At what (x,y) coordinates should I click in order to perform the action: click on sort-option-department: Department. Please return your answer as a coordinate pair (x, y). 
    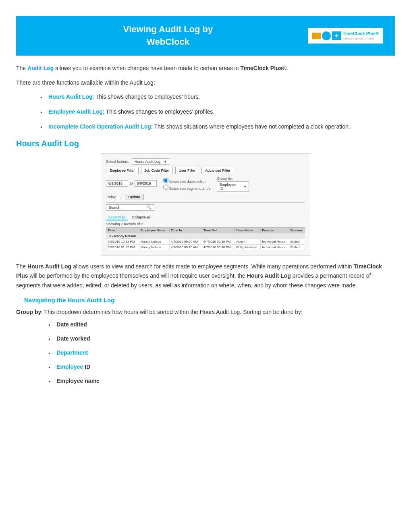
    Looking at the image, I should click on (222, 353).